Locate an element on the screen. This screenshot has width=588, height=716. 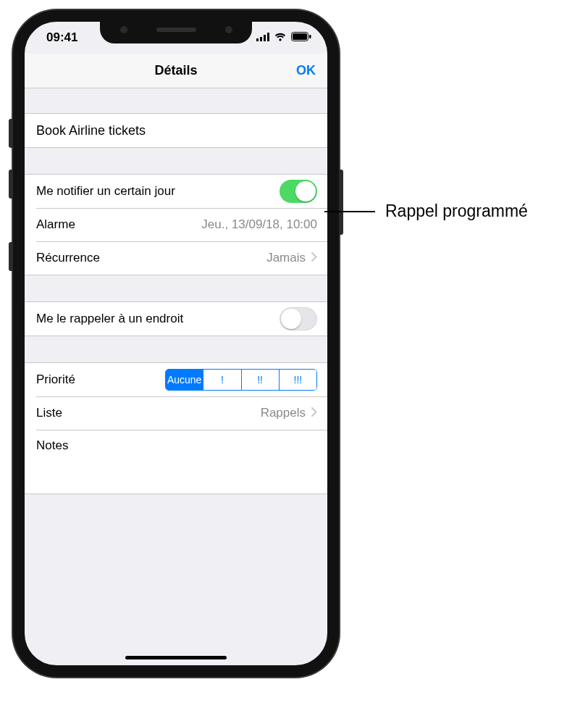
home-indicator is located at coordinates (176, 658).